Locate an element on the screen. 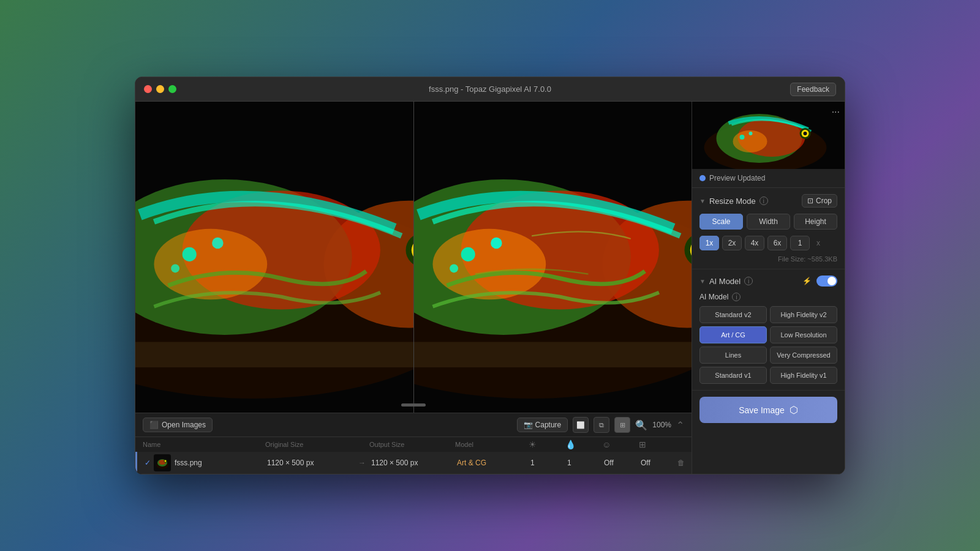 The height and width of the screenshot is (551, 980). toolbar-right: 📷 Capture ⬜ ⧉ ⊞ 🔍 100% ⌃ is located at coordinates (600, 425).